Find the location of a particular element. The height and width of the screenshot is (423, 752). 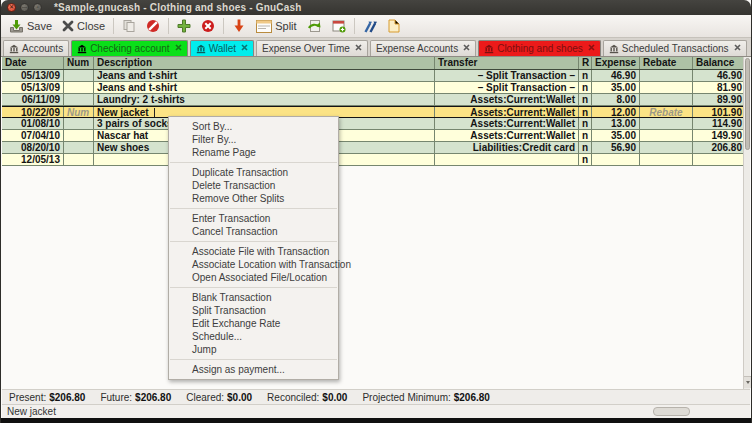

column-header-r: R is located at coordinates (586, 63).